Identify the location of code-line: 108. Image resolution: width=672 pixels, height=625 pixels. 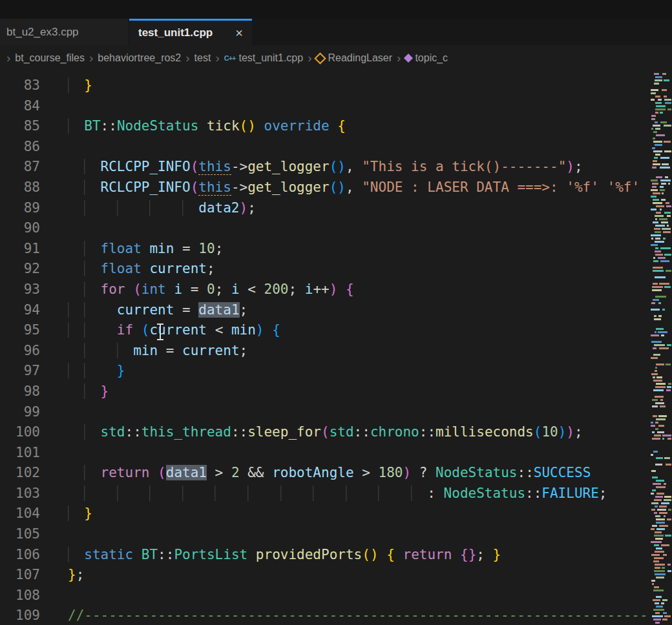
(336, 596).